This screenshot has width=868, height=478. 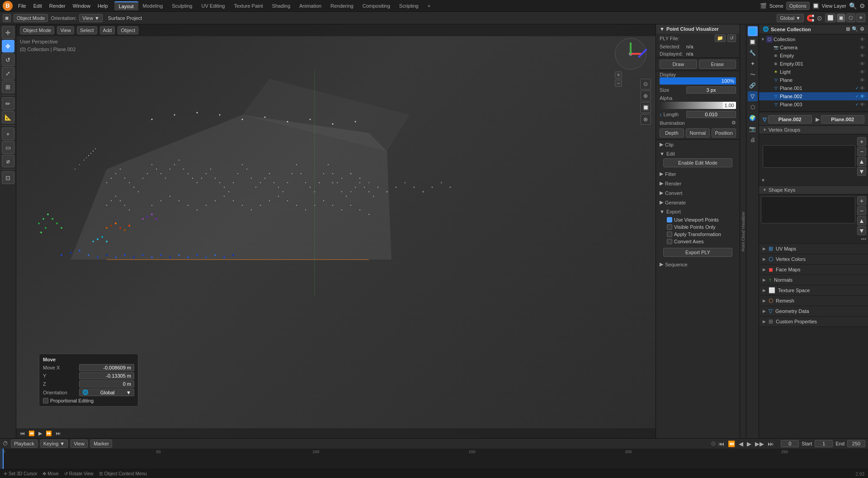 I want to click on sk-remove-btn: −, so click(x=862, y=211).